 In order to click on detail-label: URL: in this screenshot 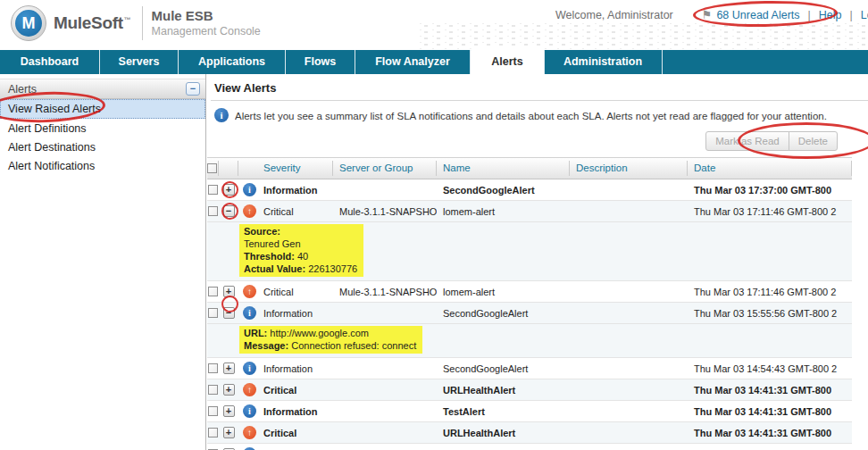, I will do `click(255, 333)`.